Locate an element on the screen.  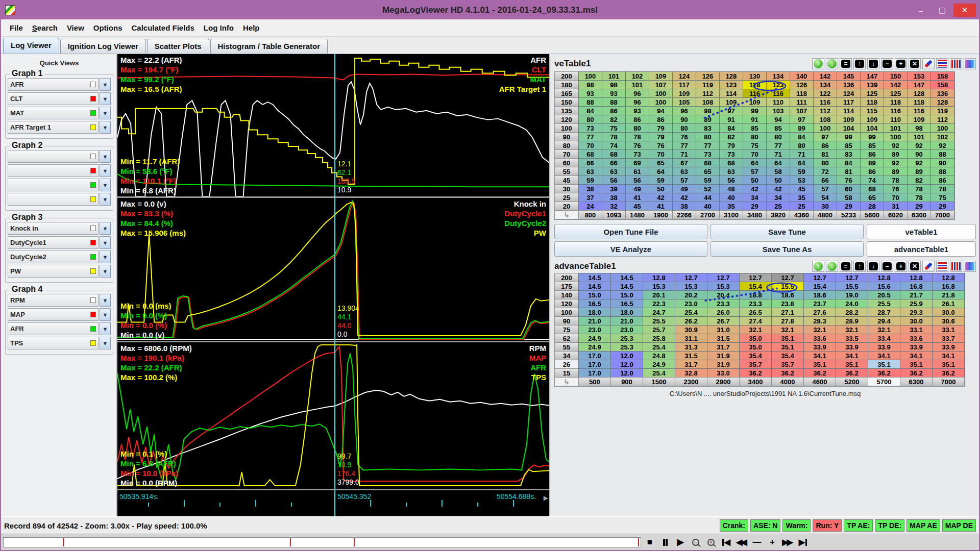
ve-table-cell: 110 is located at coordinates (895, 119).